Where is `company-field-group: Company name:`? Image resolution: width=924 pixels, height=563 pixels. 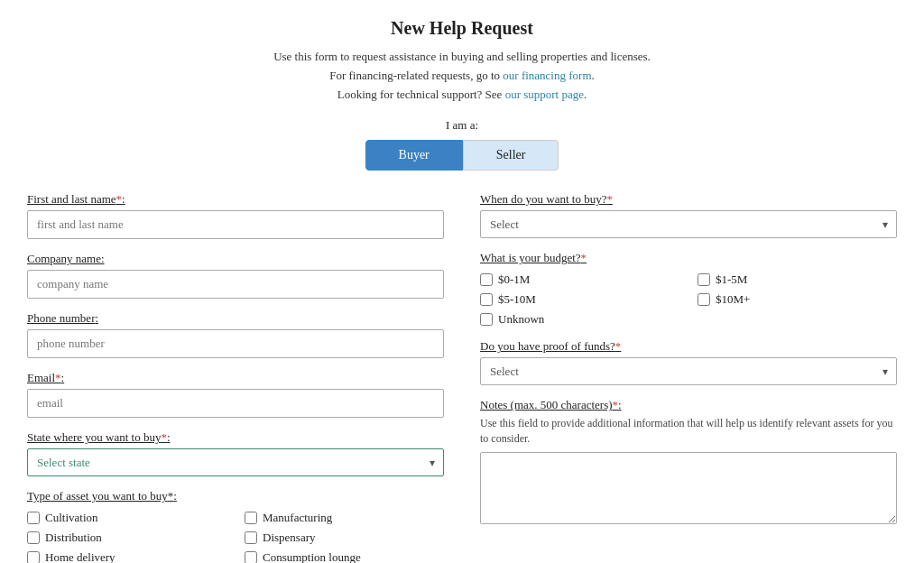 company-field-group: Company name: is located at coordinates (236, 275).